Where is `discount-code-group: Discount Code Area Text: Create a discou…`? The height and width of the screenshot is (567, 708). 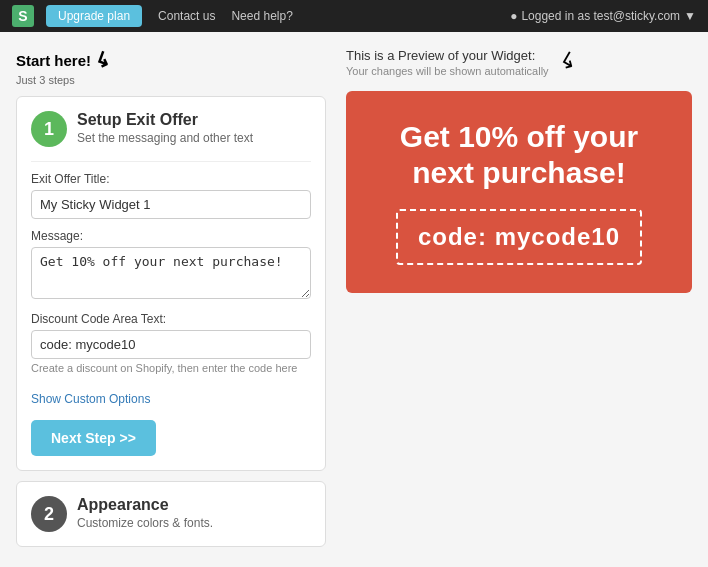
discount-code-group: Discount Code Area Text: Create a discou… is located at coordinates (171, 343).